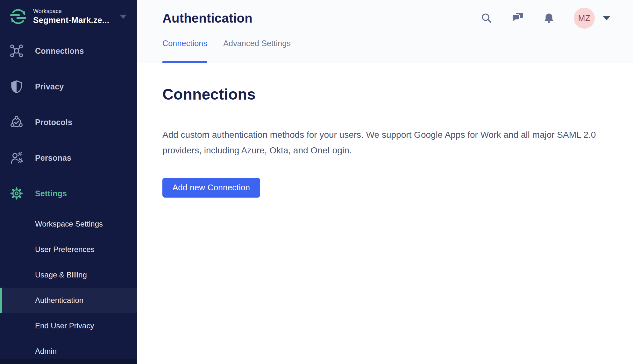 The image size is (633, 364). I want to click on tab-connections: Connections, so click(185, 46).